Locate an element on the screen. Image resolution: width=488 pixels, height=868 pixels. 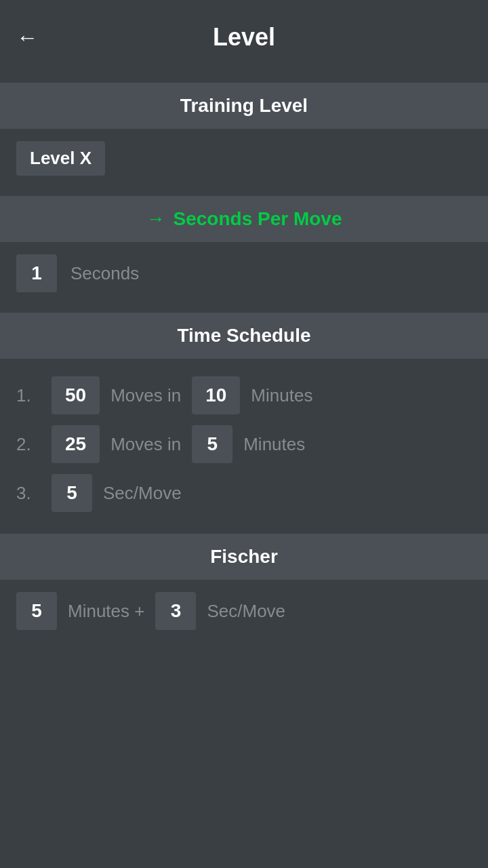
level-x-badge: Level X is located at coordinates (61, 159).